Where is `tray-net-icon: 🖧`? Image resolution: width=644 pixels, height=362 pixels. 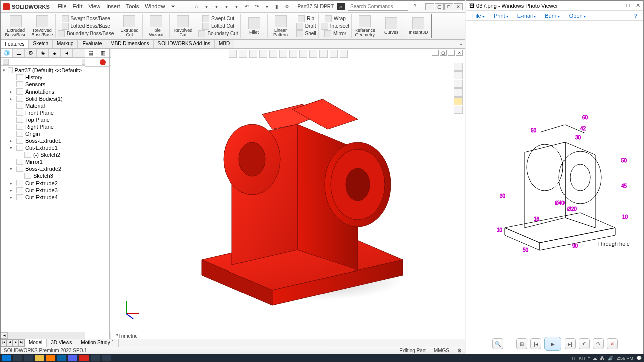 tray-net-icon: 🖧 is located at coordinates (603, 358).